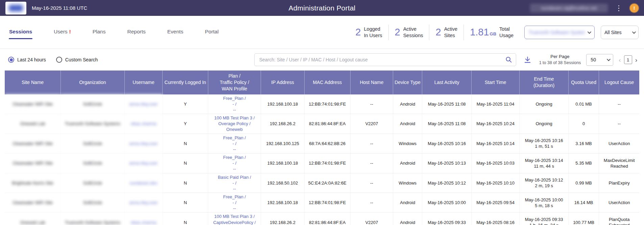  What do you see at coordinates (372, 82) in the screenshot?
I see `column-header-host-name: Host Name` at bounding box center [372, 82].